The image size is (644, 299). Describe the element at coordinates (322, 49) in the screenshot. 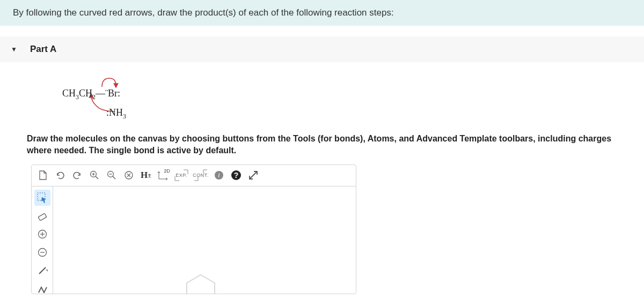

I see `part-header: ▼ Part A` at that location.